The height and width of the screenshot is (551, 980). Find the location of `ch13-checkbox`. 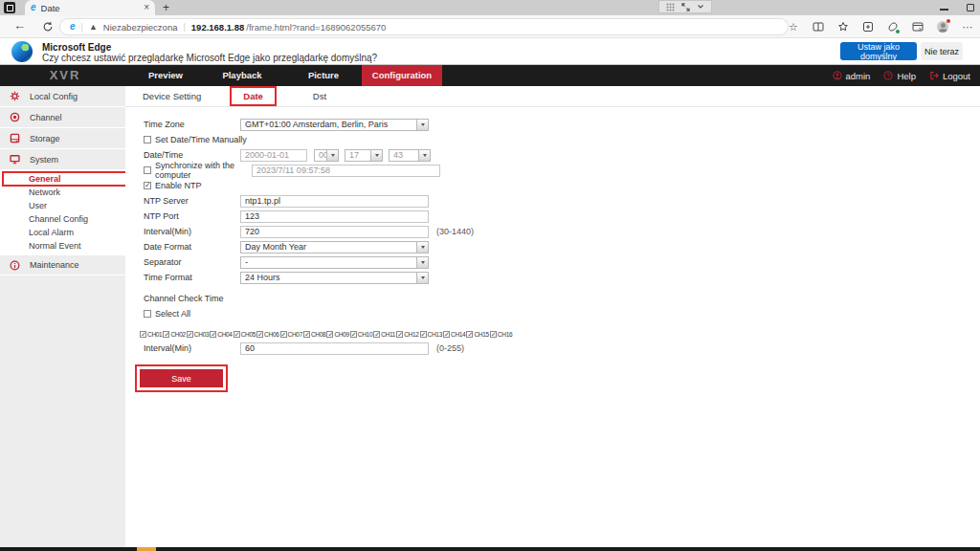

ch13-checkbox is located at coordinates (423, 335).